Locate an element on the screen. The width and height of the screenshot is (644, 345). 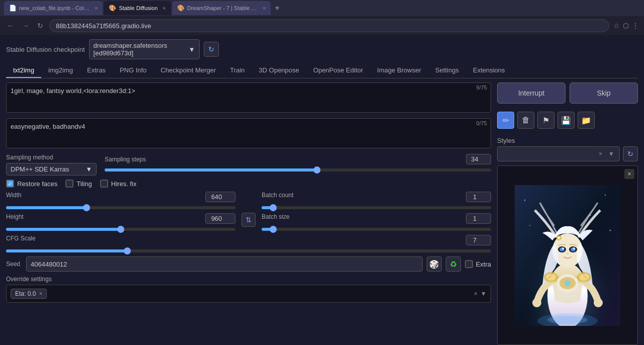
negative-prompt-input is located at coordinates (249, 133).